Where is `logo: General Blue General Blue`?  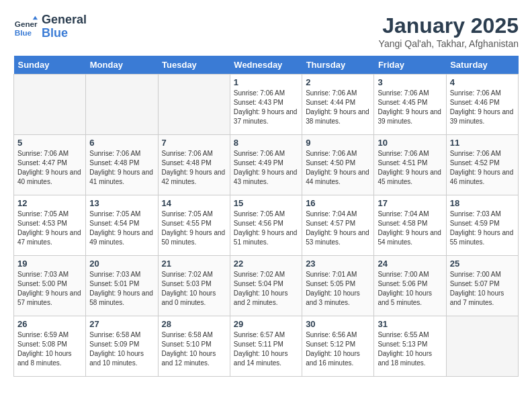 logo: General Blue General Blue is located at coordinates (50, 27).